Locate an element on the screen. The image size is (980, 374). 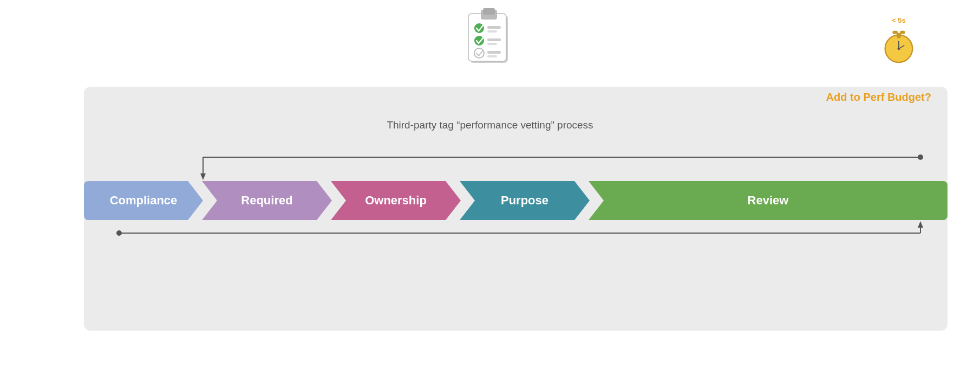
chevron-review: Review is located at coordinates (768, 201).